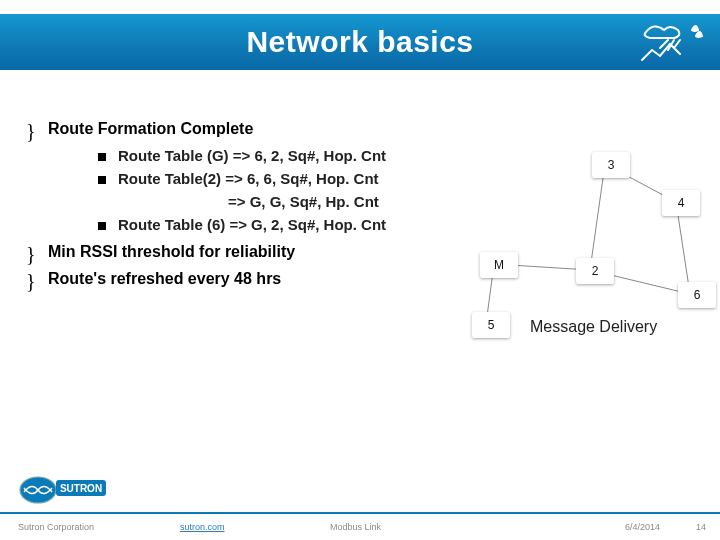  What do you see at coordinates (499, 265) in the screenshot?
I see `node-master: M` at bounding box center [499, 265].